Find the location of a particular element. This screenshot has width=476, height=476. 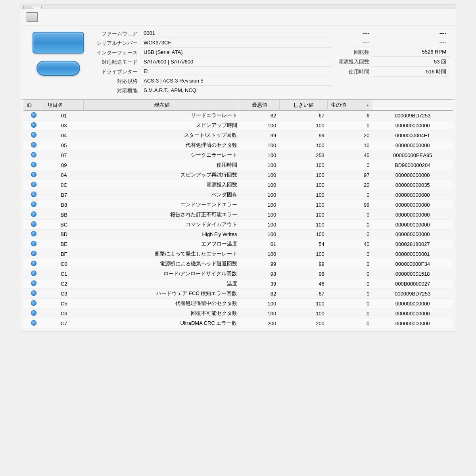

attr-id: C7 is located at coordinates (64, 324).